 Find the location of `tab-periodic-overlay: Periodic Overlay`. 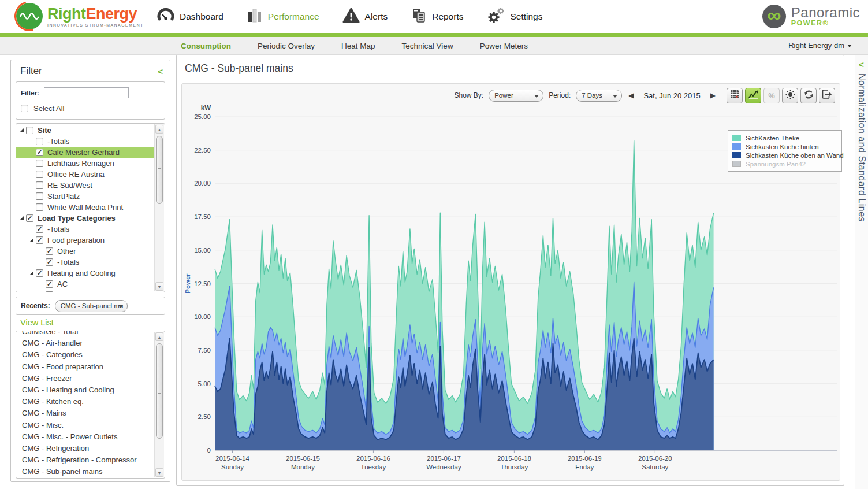

tab-periodic-overlay: Periodic Overlay is located at coordinates (286, 46).